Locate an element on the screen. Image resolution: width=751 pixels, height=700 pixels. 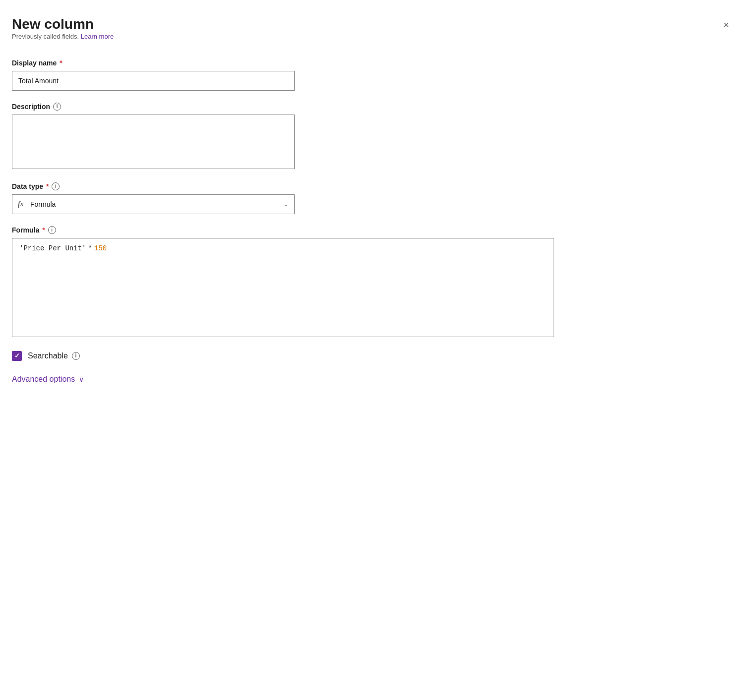
description-section: Description i is located at coordinates (372, 137).